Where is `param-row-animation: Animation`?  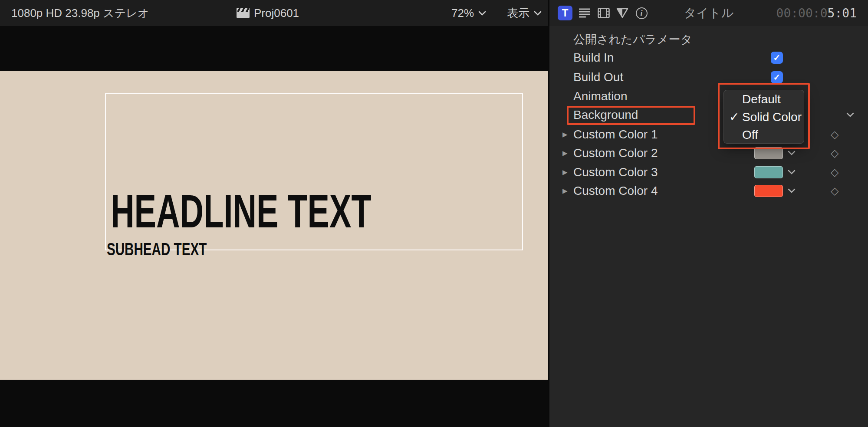 param-row-animation: Animation is located at coordinates (709, 96).